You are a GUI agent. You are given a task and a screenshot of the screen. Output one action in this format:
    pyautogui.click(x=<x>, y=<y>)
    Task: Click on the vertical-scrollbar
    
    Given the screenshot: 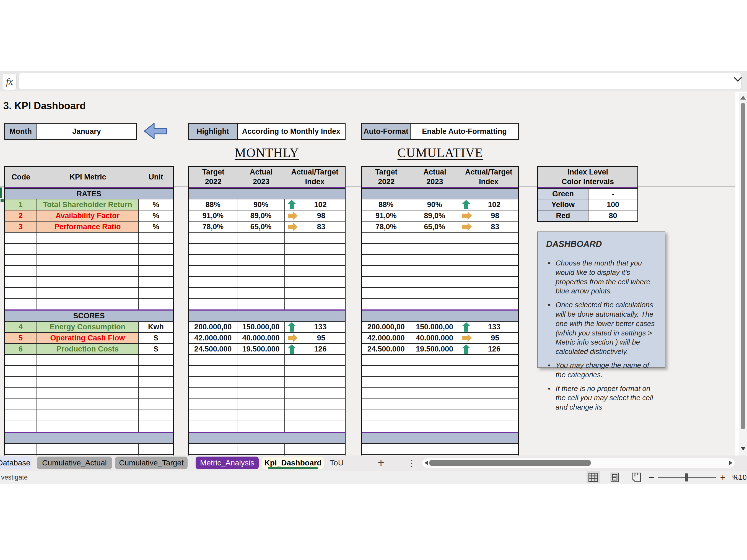 What is the action you would take?
    pyautogui.click(x=743, y=274)
    